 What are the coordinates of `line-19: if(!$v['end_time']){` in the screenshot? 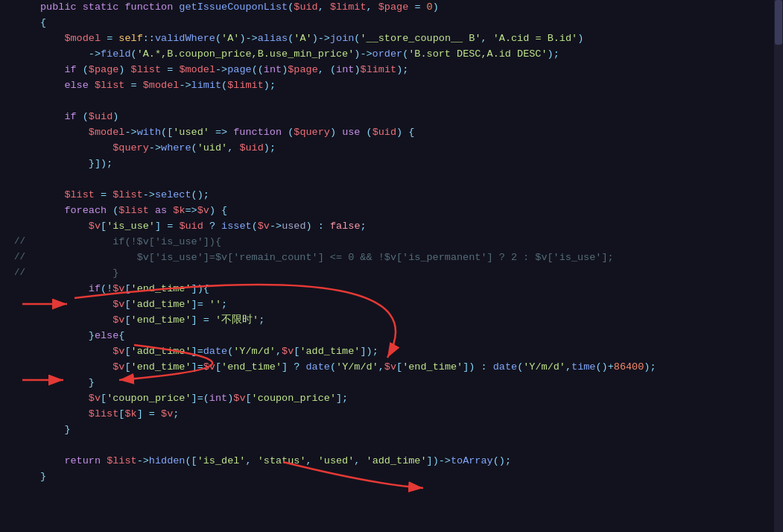 It's located at (392, 289).